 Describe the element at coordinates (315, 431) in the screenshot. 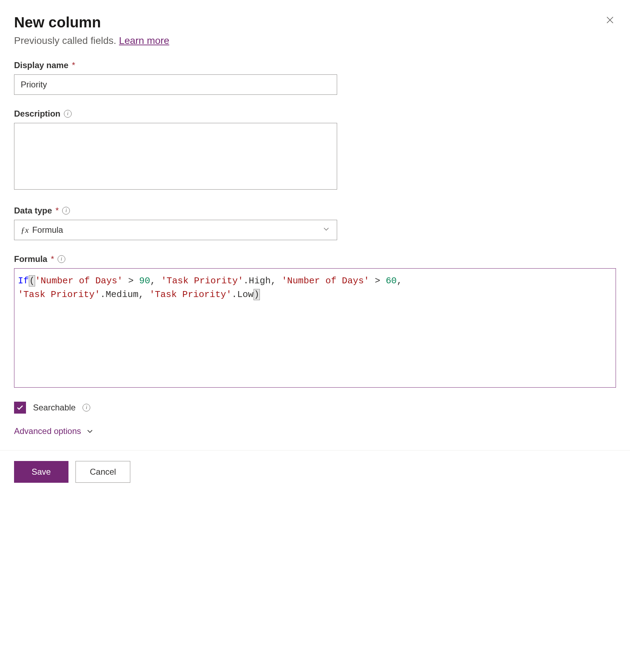

I see `advanced-options-toggle: Advanced options` at that location.